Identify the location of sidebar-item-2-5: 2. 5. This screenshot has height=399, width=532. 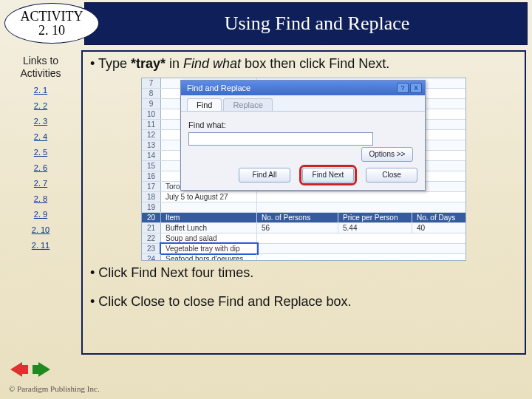
(41, 152).